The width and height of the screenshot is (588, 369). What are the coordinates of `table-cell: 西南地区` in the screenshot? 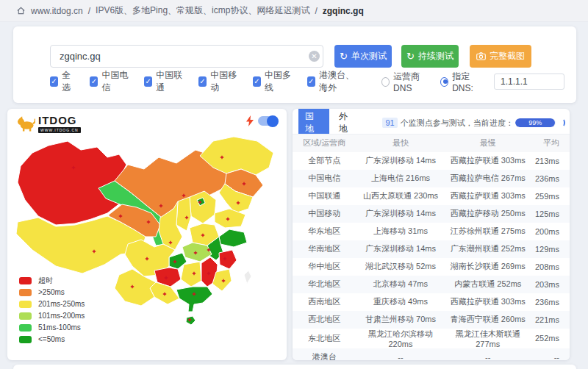 It's located at (325, 302).